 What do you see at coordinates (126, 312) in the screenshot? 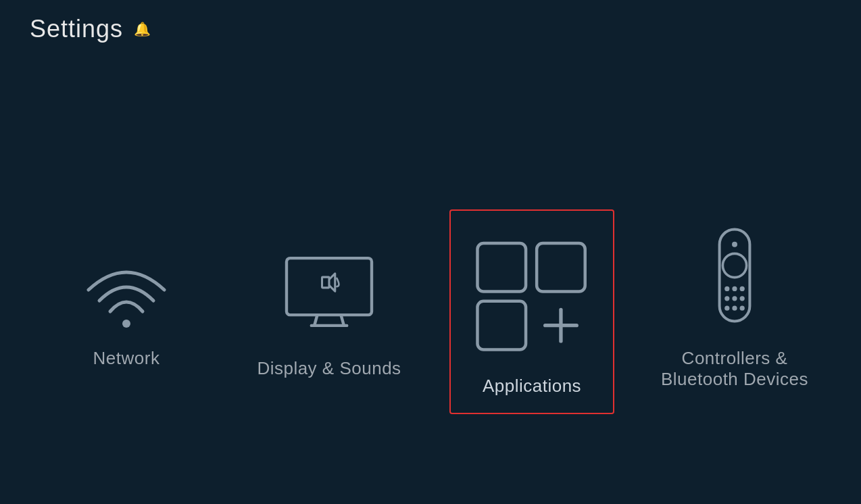
I see `settings-item-network: Network` at bounding box center [126, 312].